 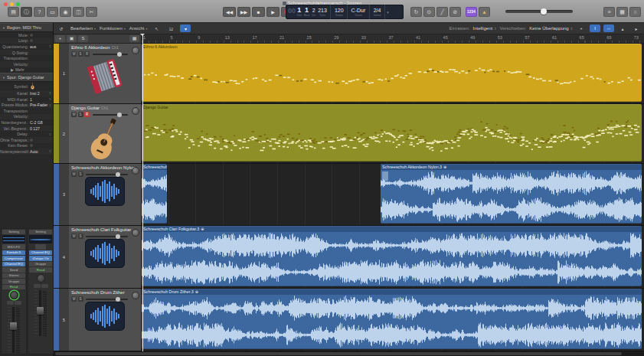 I want to click on record-enable-button: R, so click(x=87, y=115).